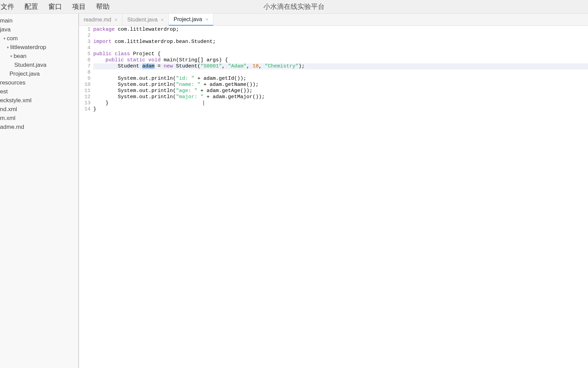 Image resolution: width=588 pixels, height=368 pixels. Describe the element at coordinates (39, 127) in the screenshot. I see `tree-item-adme-md: adme.md` at that location.